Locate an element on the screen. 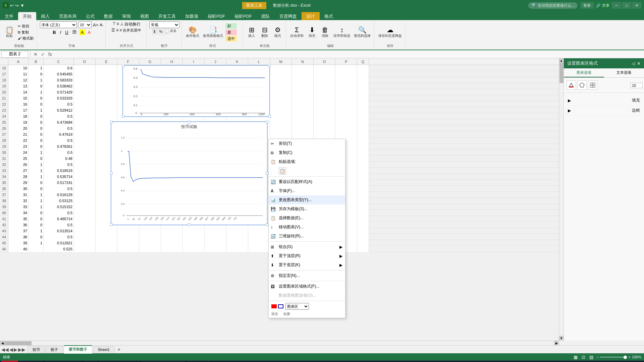 This screenshot has height=362, width=644. cell-q23 is located at coordinates (363, 110).